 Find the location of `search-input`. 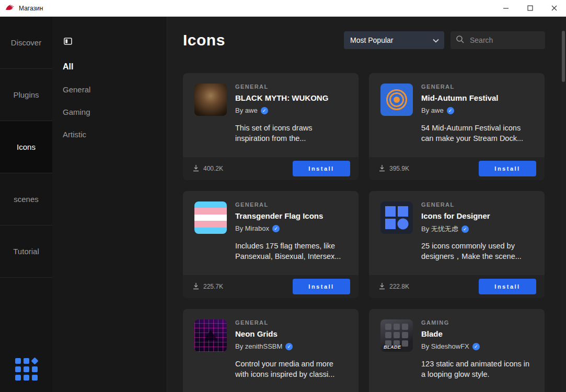

search-input is located at coordinates (504, 40).